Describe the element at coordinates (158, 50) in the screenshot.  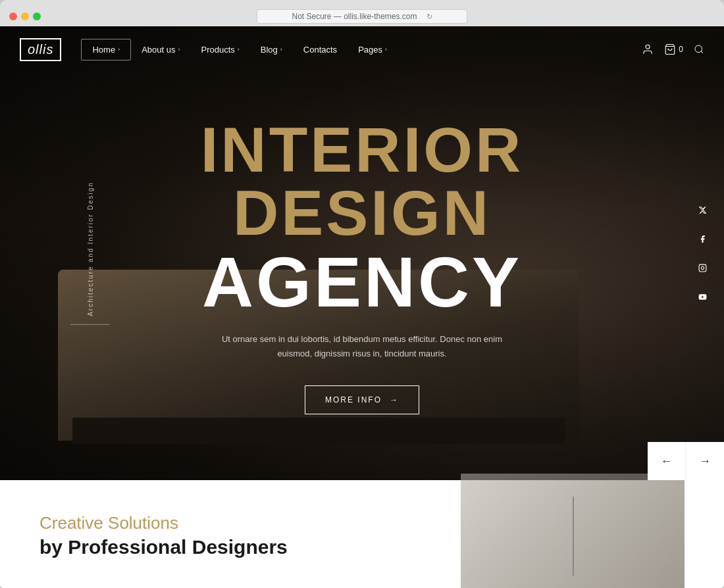
I see `nav-label-about: About us` at that location.